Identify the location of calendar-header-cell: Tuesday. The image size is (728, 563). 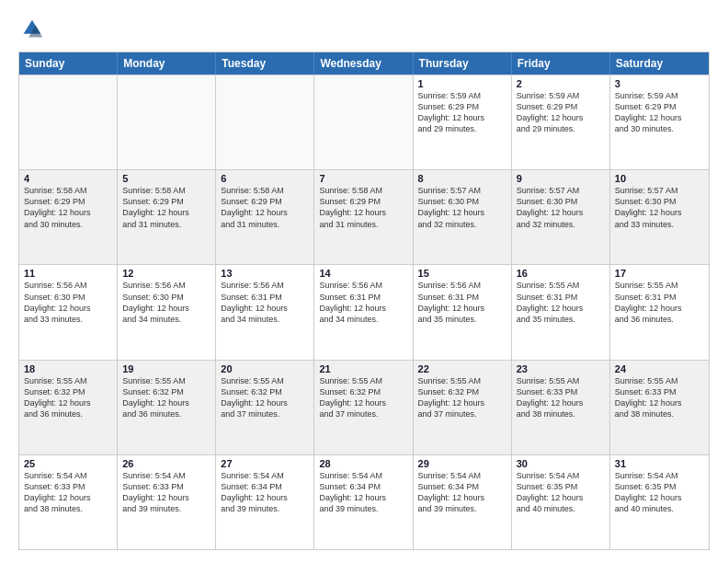
(265, 63).